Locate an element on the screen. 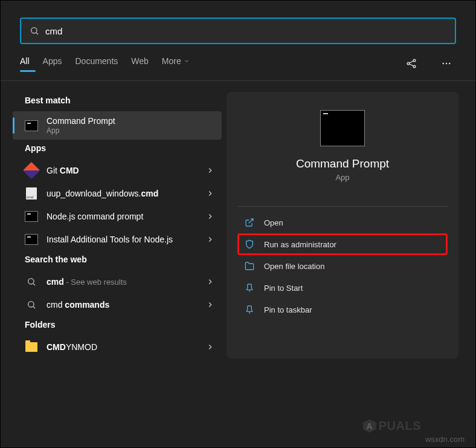 The height and width of the screenshot is (448, 476). watermark-text: wsxdn.com is located at coordinates (445, 439).